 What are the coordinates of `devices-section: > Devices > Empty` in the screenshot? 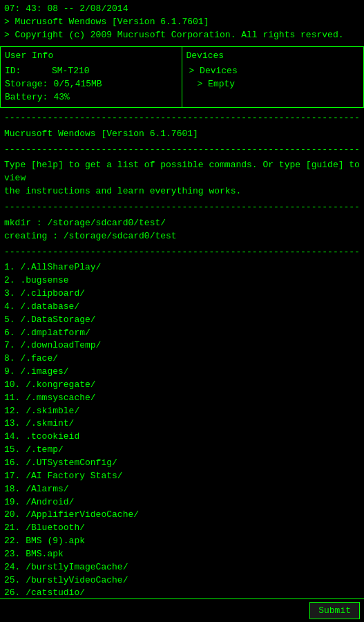 It's located at (274, 78).